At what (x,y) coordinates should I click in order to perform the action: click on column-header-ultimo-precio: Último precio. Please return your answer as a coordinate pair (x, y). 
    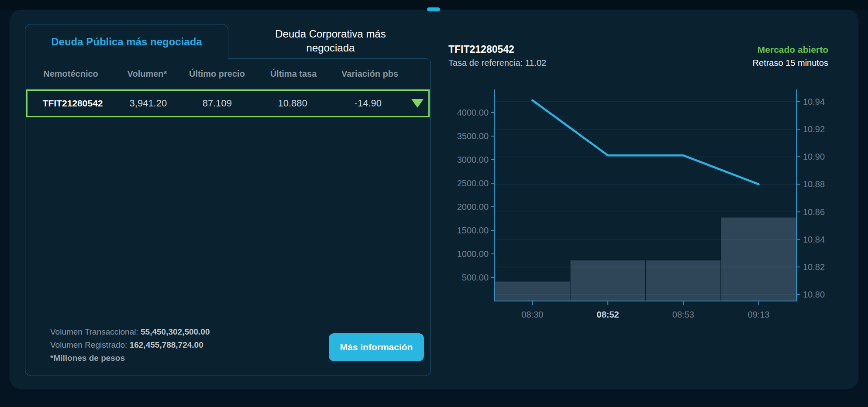
    Looking at the image, I should click on (217, 74).